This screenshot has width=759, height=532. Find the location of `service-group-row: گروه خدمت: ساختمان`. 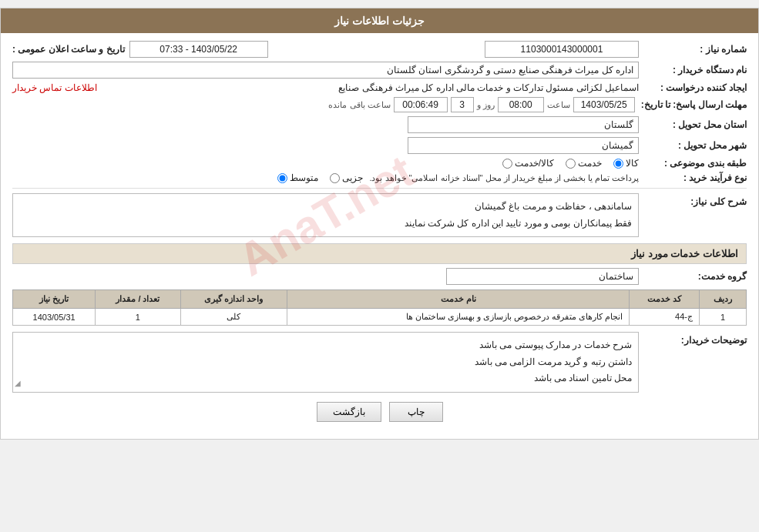

service-group-row: گروه خدمت: ساختمان is located at coordinates (379, 276).